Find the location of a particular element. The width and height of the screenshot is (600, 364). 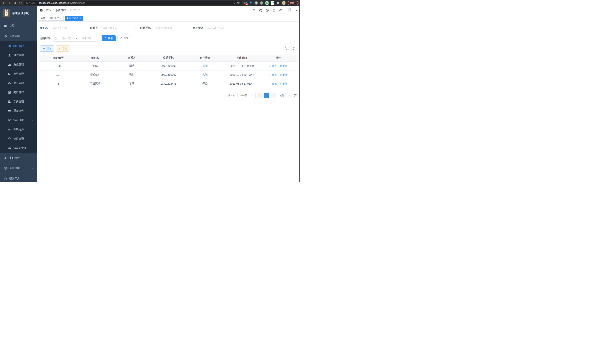

browser-update-button: 更新 is located at coordinates (293, 3).